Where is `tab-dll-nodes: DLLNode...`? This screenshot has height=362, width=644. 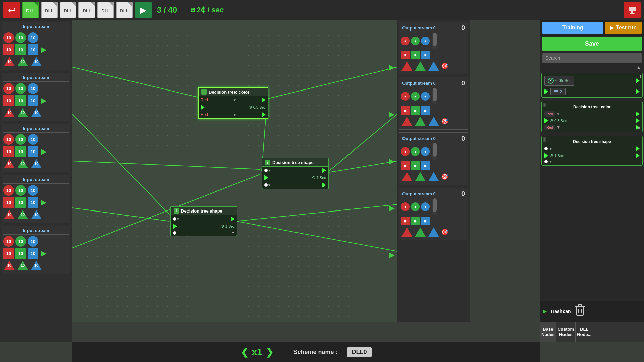
tab-dll-nodes: DLLNode... is located at coordinates (584, 332).